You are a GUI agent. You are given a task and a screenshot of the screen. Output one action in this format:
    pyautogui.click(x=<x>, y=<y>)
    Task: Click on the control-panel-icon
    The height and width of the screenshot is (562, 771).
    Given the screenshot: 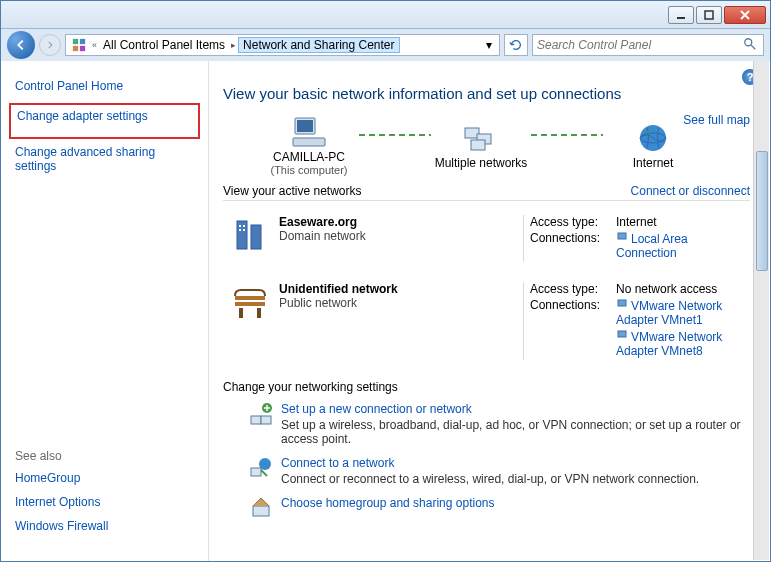 What is the action you would take?
    pyautogui.click(x=79, y=45)
    